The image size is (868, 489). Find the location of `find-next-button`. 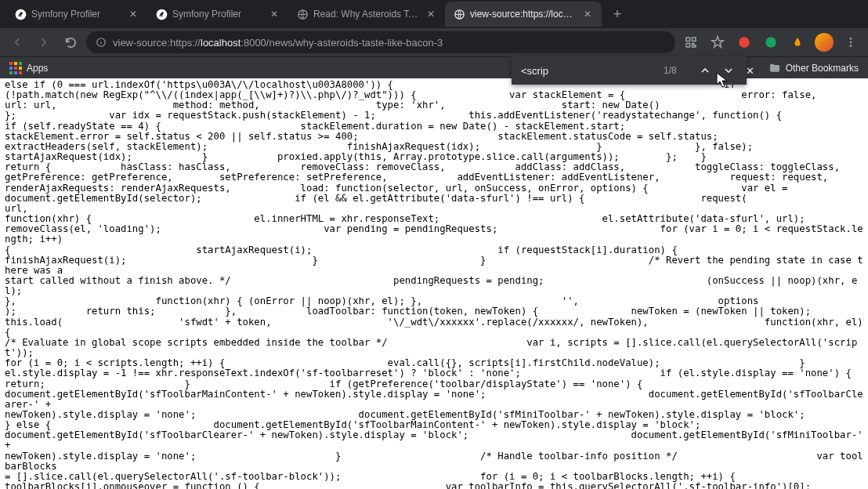

find-next-button is located at coordinates (729, 71).